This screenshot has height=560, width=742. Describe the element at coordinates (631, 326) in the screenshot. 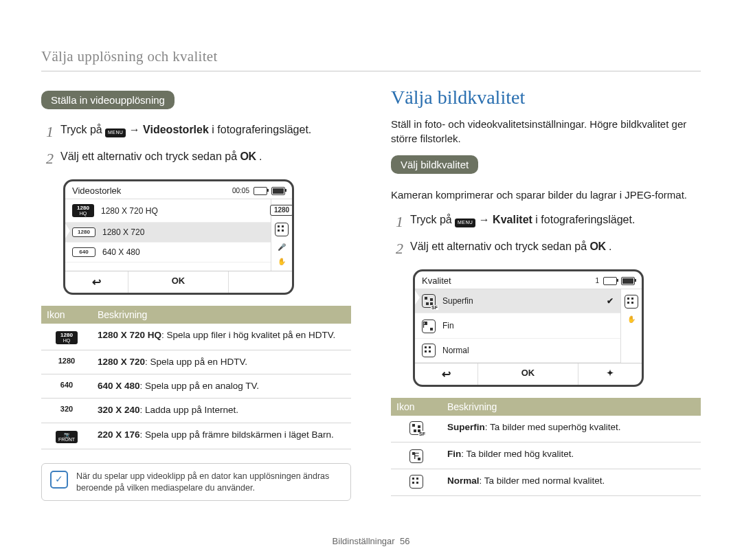

I see `screen-sidebar-icons: ✋` at that location.